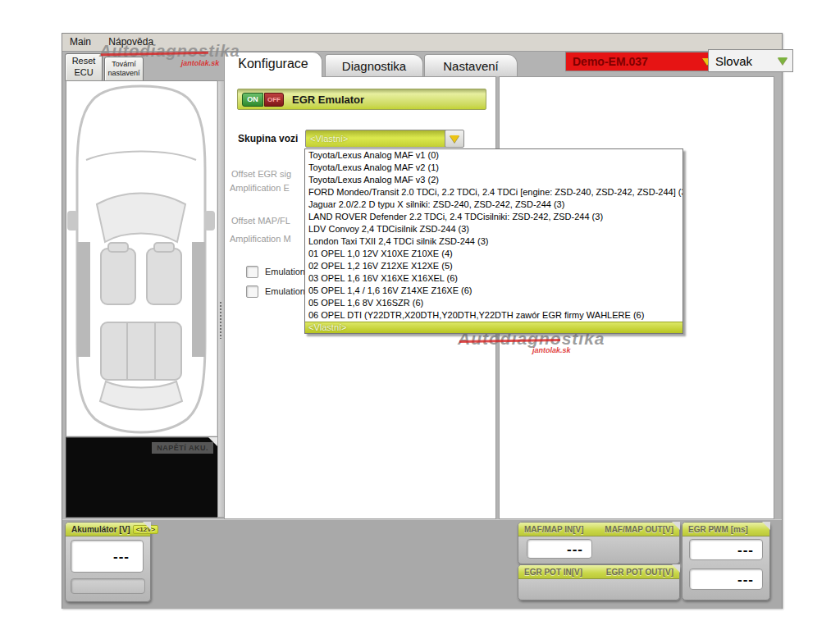  I want to click on factory-label-line1: Tovární, so click(124, 64).